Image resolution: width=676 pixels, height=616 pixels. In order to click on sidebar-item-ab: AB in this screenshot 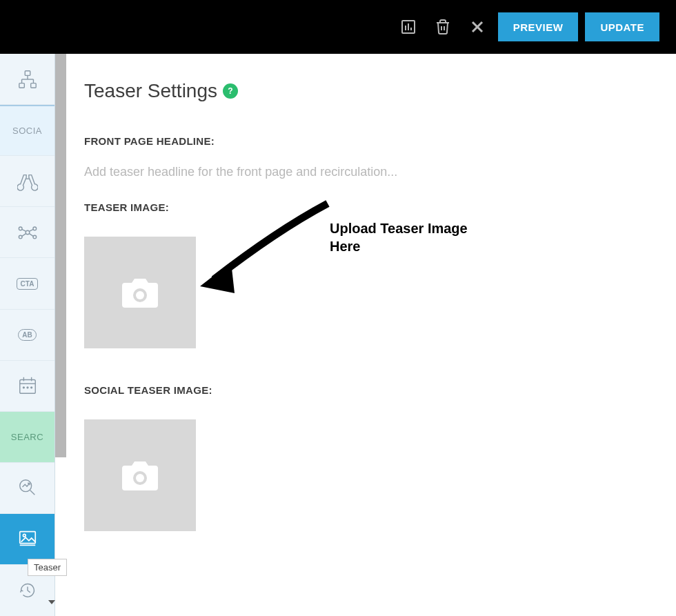, I will do `click(28, 335)`.